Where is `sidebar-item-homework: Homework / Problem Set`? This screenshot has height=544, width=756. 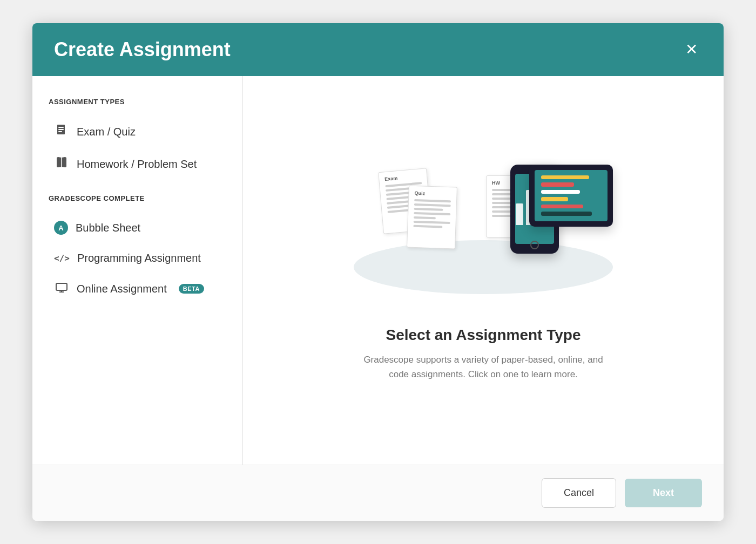 sidebar-item-homework: Homework / Problem Set is located at coordinates (137, 164).